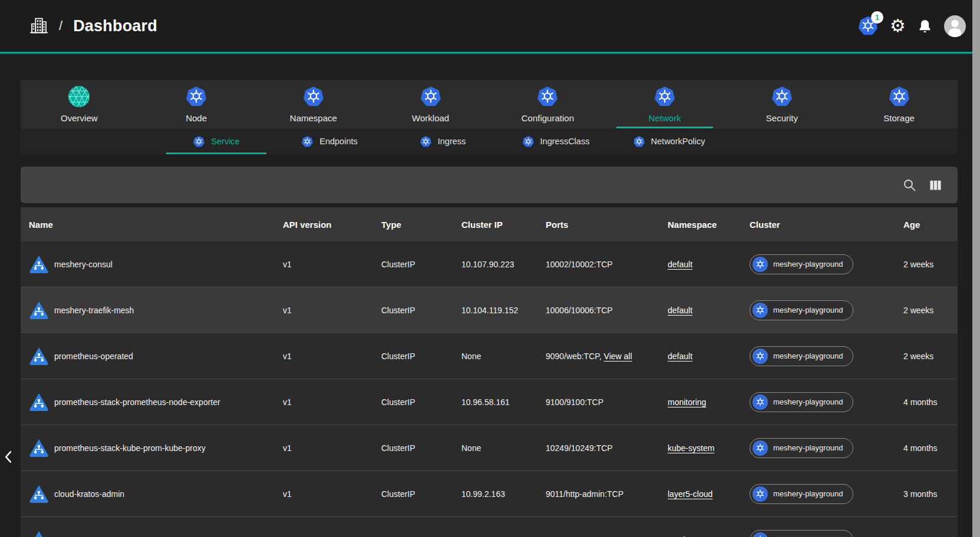 The image size is (980, 537). I want to click on ports-cell: 10006/10006:TCP, so click(607, 310).